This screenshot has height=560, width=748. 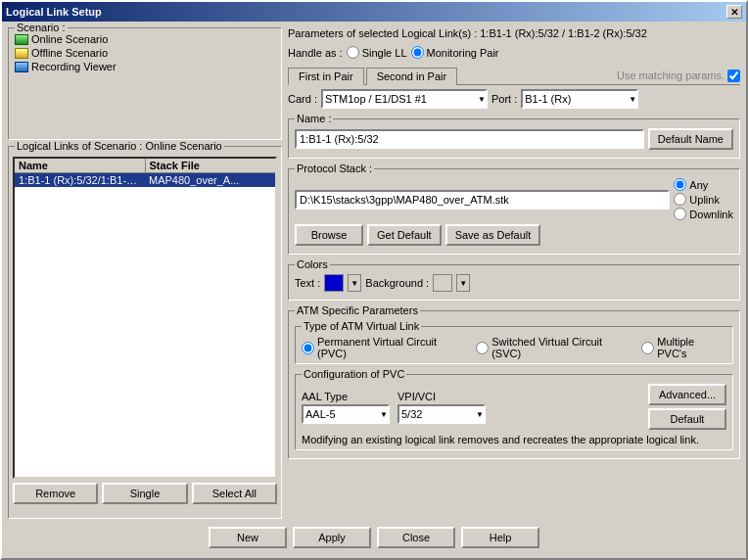 What do you see at coordinates (734, 76) in the screenshot?
I see `use-matching-checkbox` at bounding box center [734, 76].